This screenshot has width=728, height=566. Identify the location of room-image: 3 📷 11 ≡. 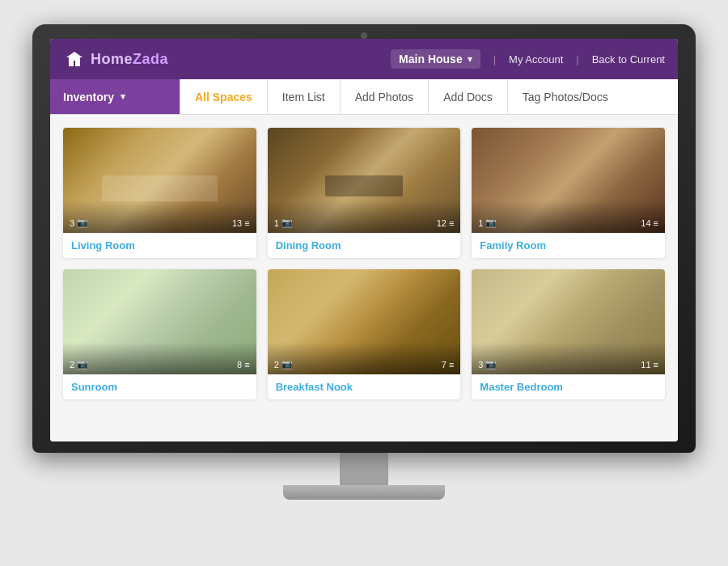
(568, 322).